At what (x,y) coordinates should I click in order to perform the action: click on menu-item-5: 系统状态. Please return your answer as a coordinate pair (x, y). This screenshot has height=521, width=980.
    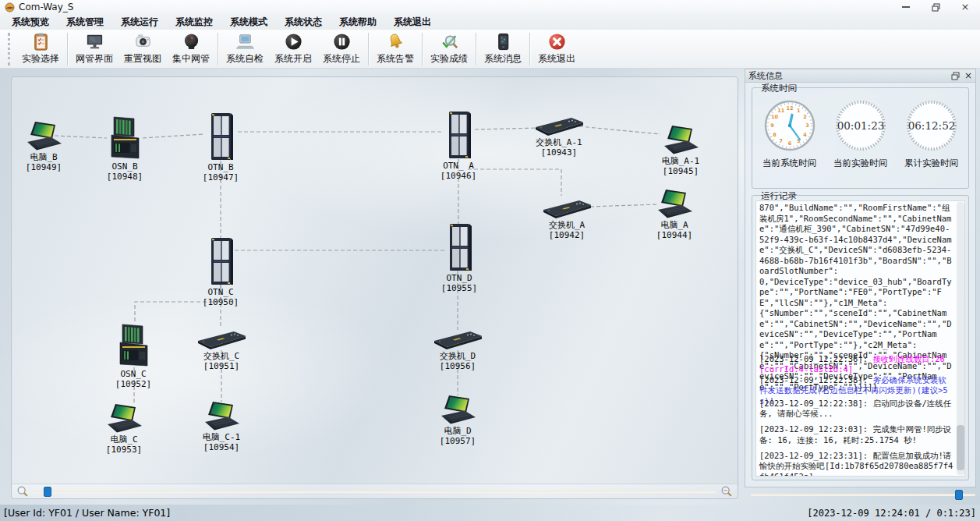
    Looking at the image, I should click on (303, 22).